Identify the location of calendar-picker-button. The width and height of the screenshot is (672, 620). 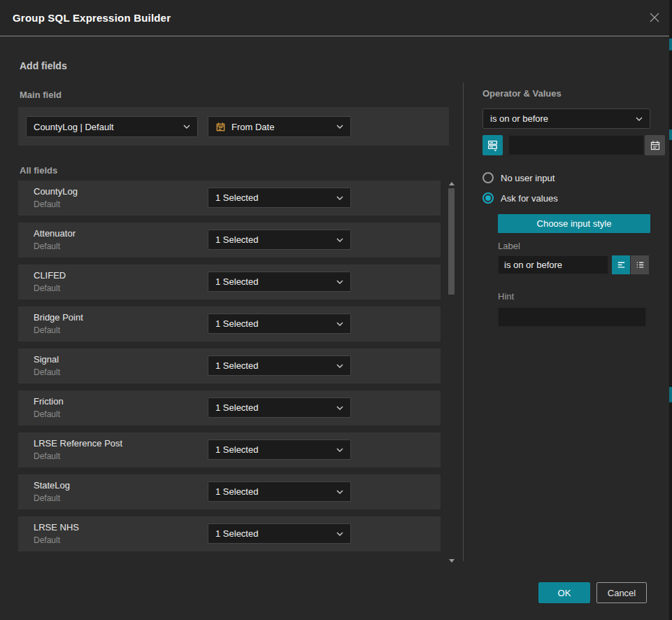
(655, 146).